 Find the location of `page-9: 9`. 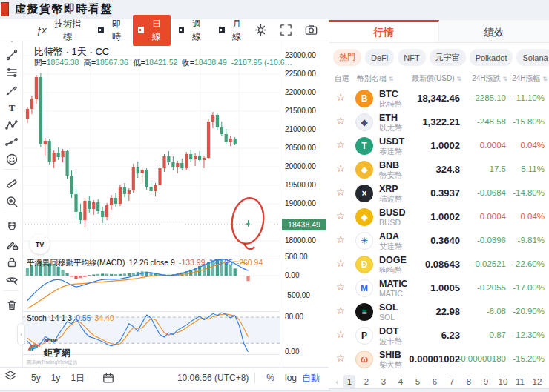

page-9: 9 is located at coordinates (486, 382).